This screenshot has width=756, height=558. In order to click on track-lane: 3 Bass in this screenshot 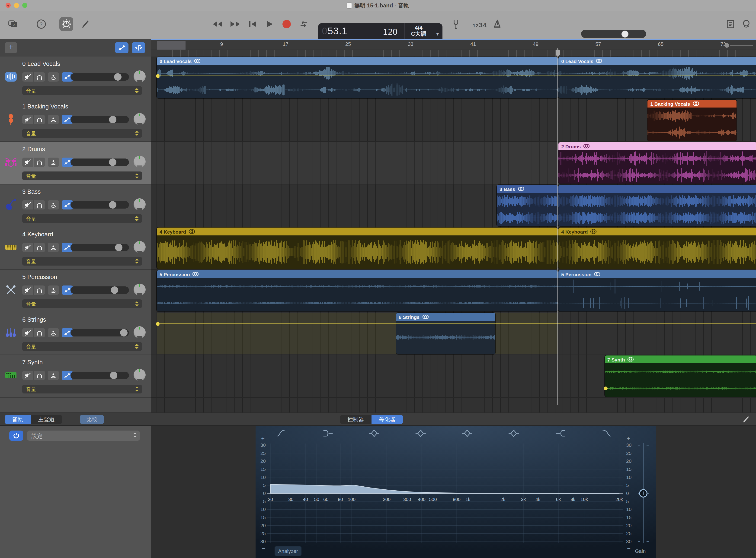, I will do `click(454, 206)`.